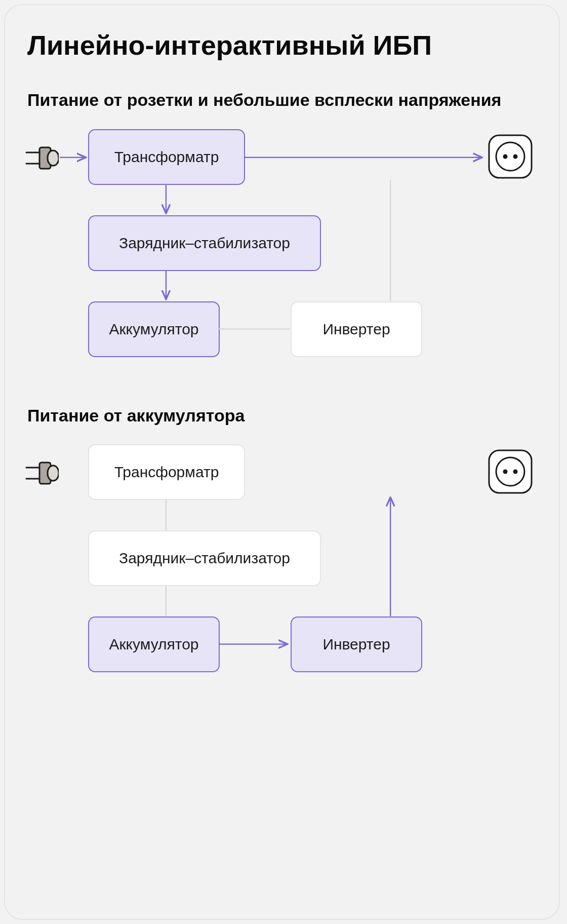 This screenshot has height=924, width=567. I want to click on section2-heading: Питание от аккумулятора, so click(282, 415).